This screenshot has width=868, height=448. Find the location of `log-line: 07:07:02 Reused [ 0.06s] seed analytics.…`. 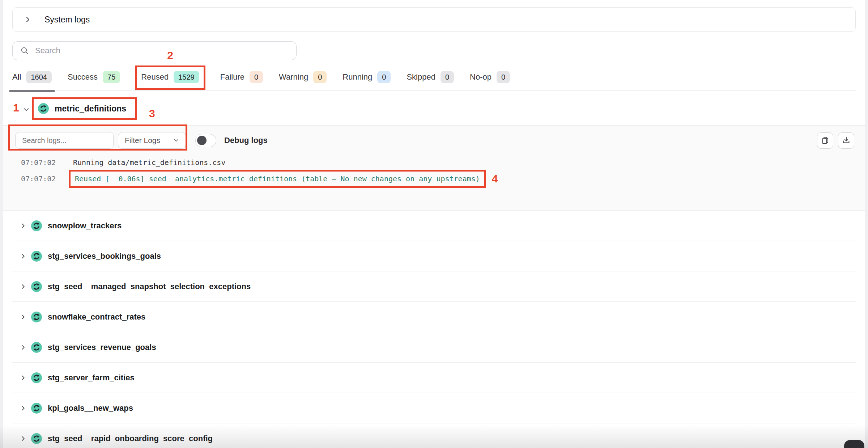

log-line: 07:07:02 Reused [ 0.06s] seed analytics.… is located at coordinates (438, 179).